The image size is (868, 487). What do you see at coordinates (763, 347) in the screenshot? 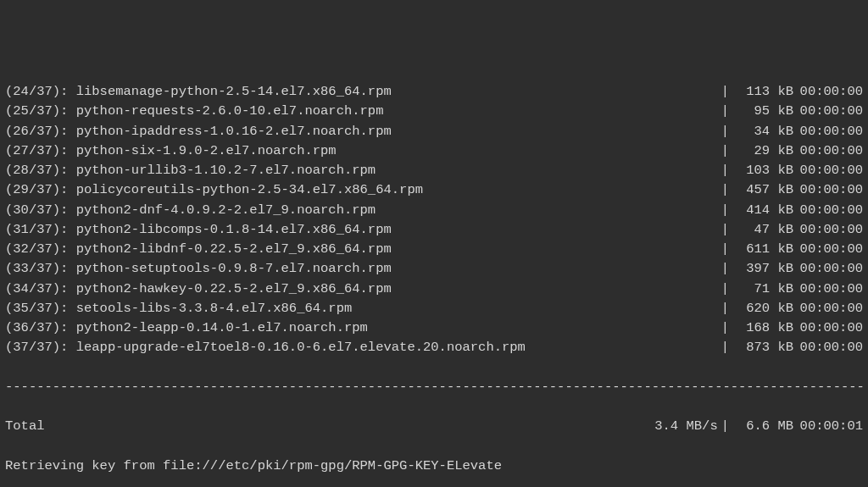
I see `download-size: 873 kB` at bounding box center [763, 347].